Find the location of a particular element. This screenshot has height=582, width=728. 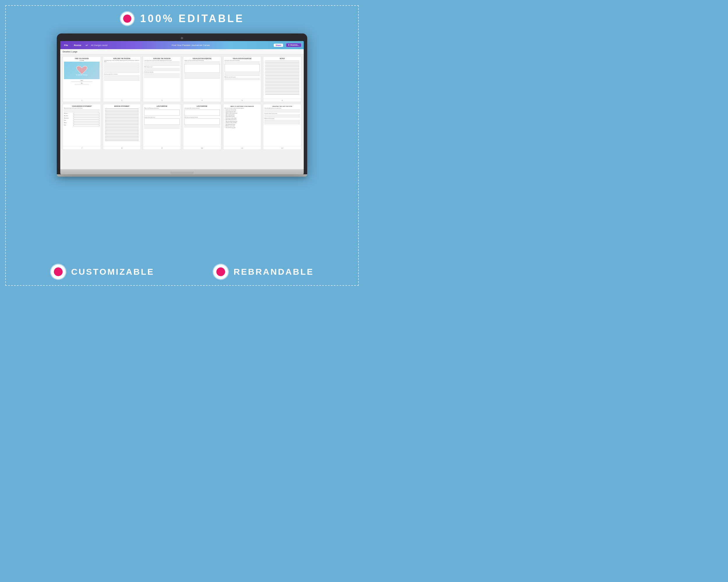

page-12-num: 12 is located at coordinates (282, 148).